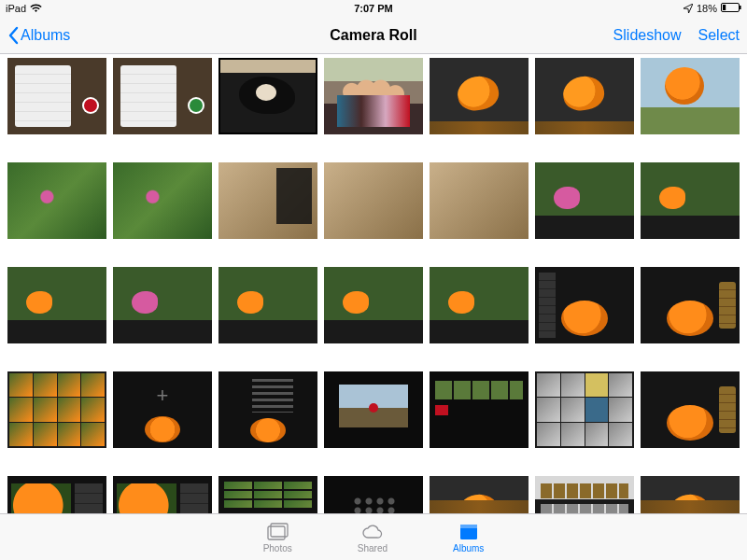 The height and width of the screenshot is (560, 747). I want to click on battery-icon, so click(731, 8).